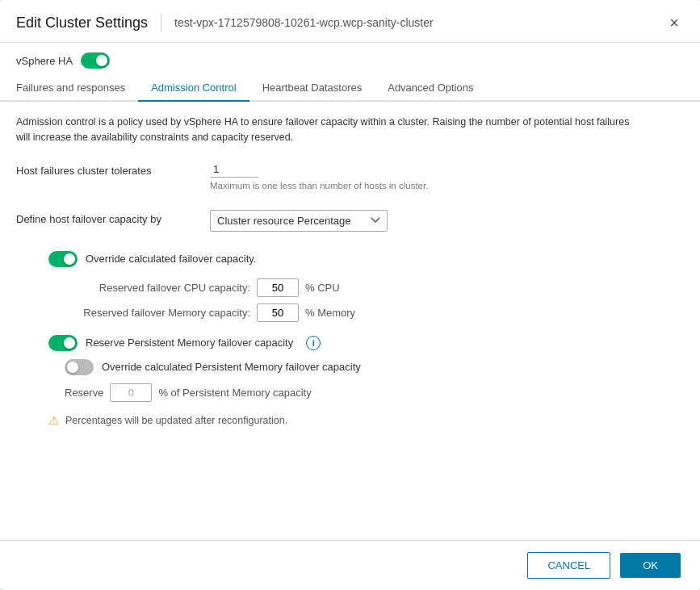 Image resolution: width=700 pixels, height=590 pixels. Describe the element at coordinates (278, 287) in the screenshot. I see `cpu-capacity-input` at that location.